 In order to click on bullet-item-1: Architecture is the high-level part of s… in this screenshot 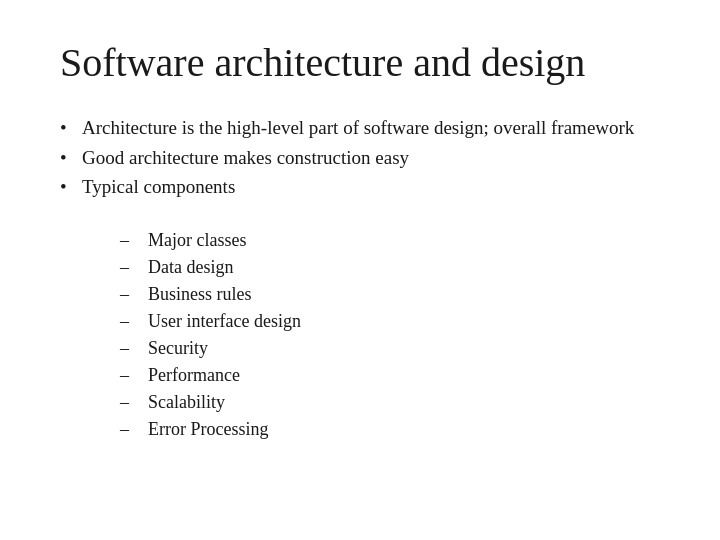, I will do `click(360, 128)`.